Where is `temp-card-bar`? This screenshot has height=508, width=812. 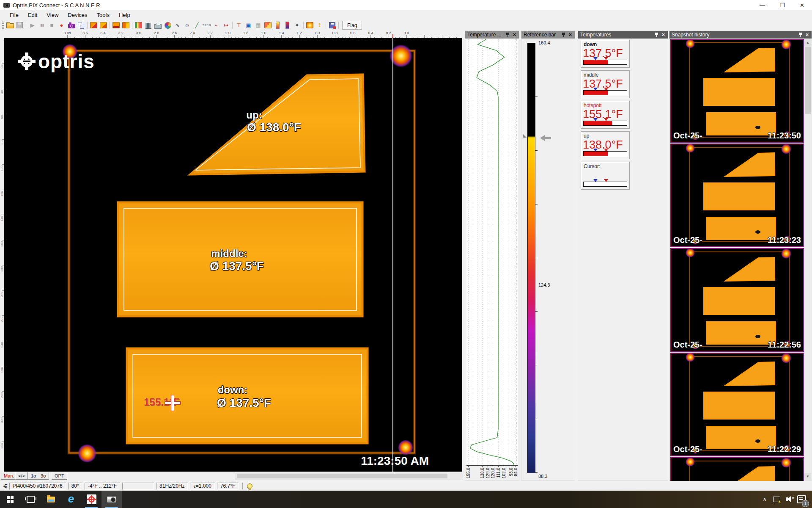
temp-card-bar is located at coordinates (605, 62).